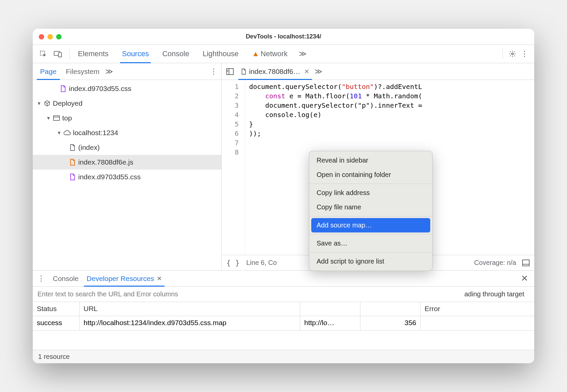  What do you see at coordinates (284, 54) in the screenshot?
I see `main-toolbar: Elements Sources Console Lighthouse ▲Net…` at bounding box center [284, 54].